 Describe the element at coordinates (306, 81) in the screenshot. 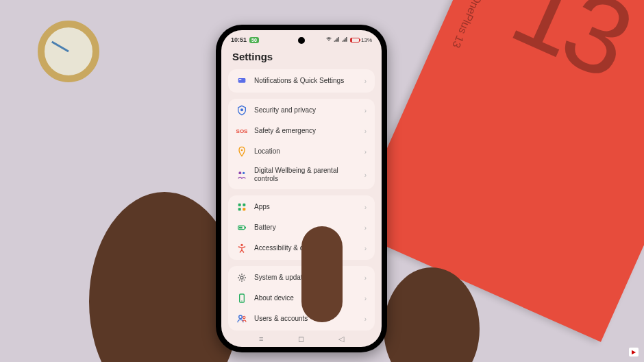

I see `row-label: Notifications & Quick Settings` at that location.